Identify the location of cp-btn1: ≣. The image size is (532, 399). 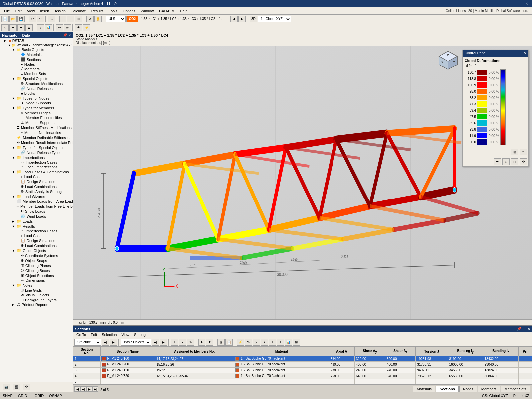
(497, 162).